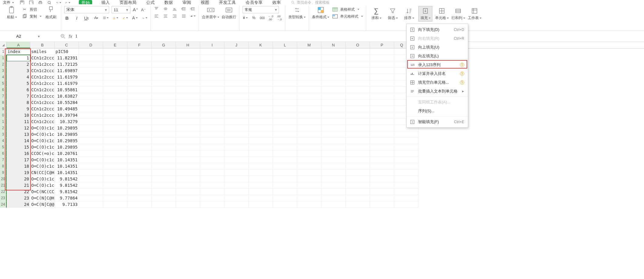 The image size is (644, 279). Describe the element at coordinates (67, 115) in the screenshot. I see `cell: 10.39794` at that location.